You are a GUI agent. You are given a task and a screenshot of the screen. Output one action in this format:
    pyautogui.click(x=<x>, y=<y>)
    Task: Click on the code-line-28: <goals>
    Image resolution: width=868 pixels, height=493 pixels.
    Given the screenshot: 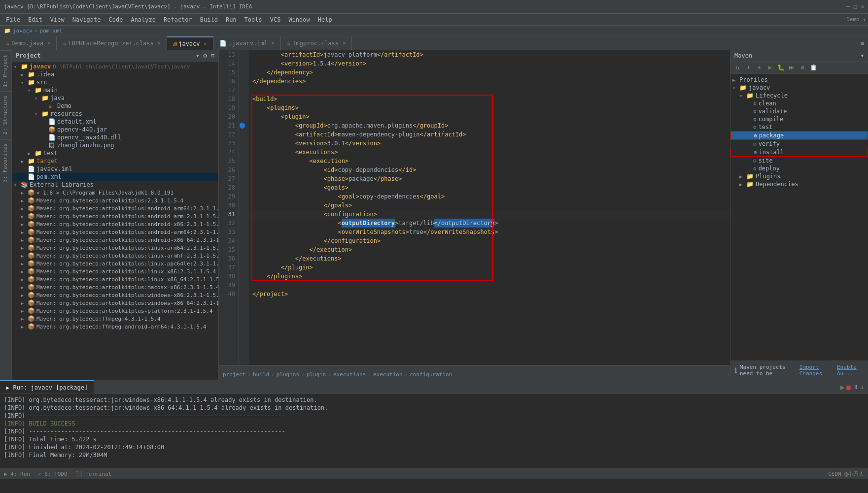 What is the action you would take?
    pyautogui.click(x=489, y=188)
    